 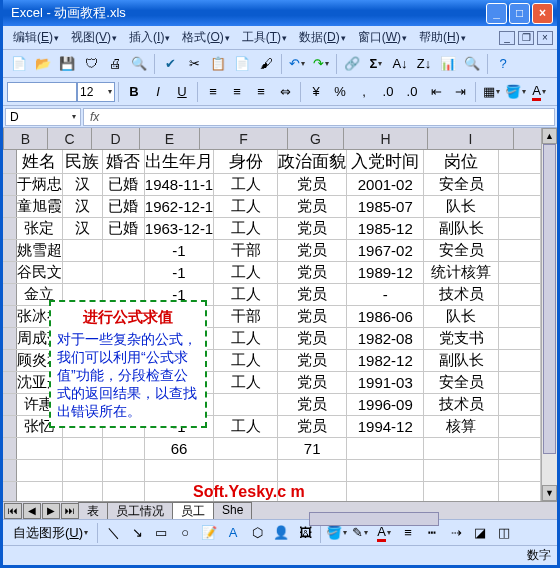 What do you see at coordinates (316, 92) in the screenshot?
I see `currency-icon: ¥` at bounding box center [316, 92].